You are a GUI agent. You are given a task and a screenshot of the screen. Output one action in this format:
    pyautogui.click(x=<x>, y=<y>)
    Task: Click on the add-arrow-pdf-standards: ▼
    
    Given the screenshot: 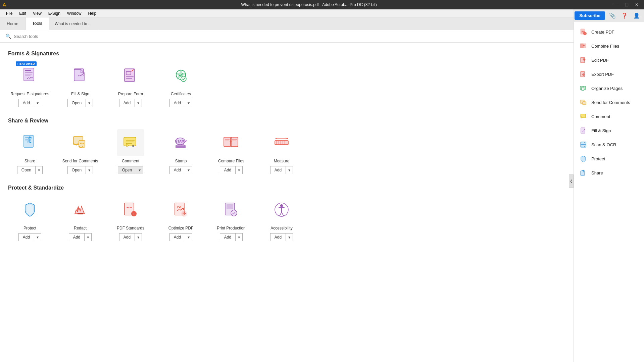 What is the action you would take?
    pyautogui.click(x=138, y=237)
    